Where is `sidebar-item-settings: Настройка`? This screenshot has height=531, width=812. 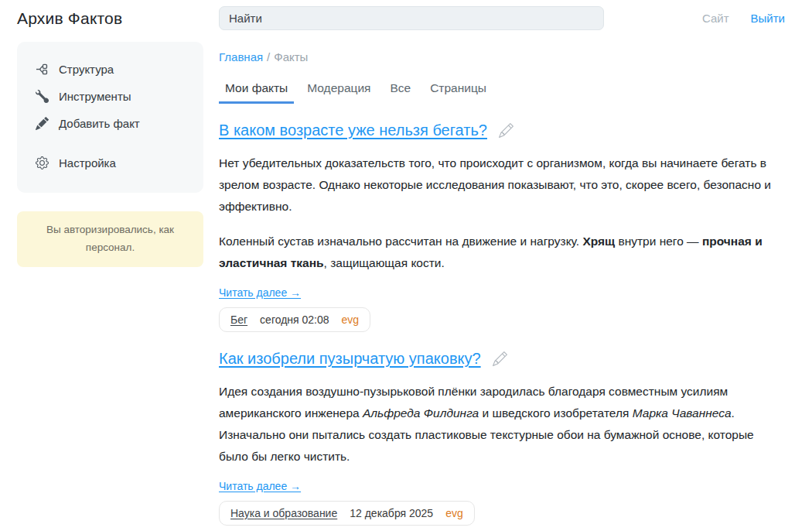
sidebar-item-settings: Настройка is located at coordinates (114, 163).